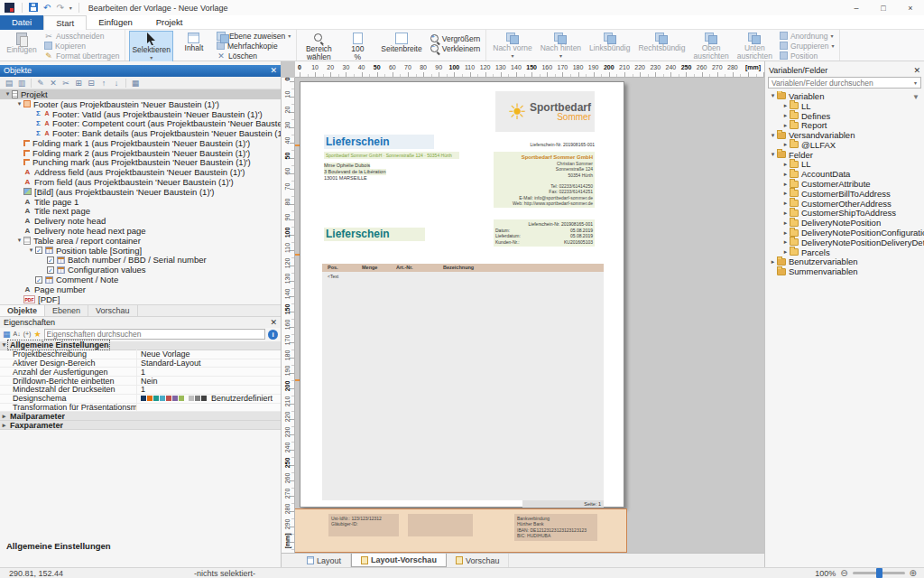  What do you see at coordinates (141, 425) in the screenshot?
I see `property-category: ▸Faxparameter` at bounding box center [141, 425].